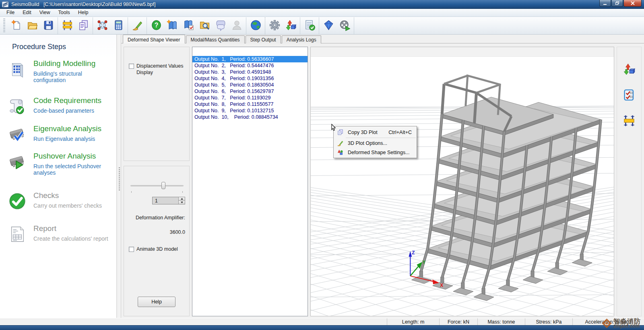  What do you see at coordinates (154, 39) in the screenshot?
I see `tab-deformed-shape-viewer: Deformed Shape Viewer` at bounding box center [154, 39].